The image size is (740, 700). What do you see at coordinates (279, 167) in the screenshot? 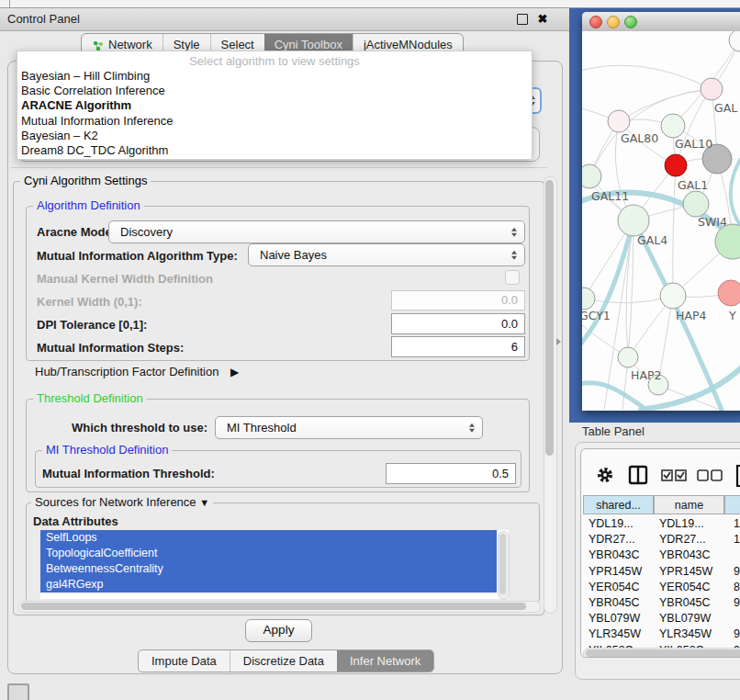
I see `group-separator-line` at bounding box center [279, 167].